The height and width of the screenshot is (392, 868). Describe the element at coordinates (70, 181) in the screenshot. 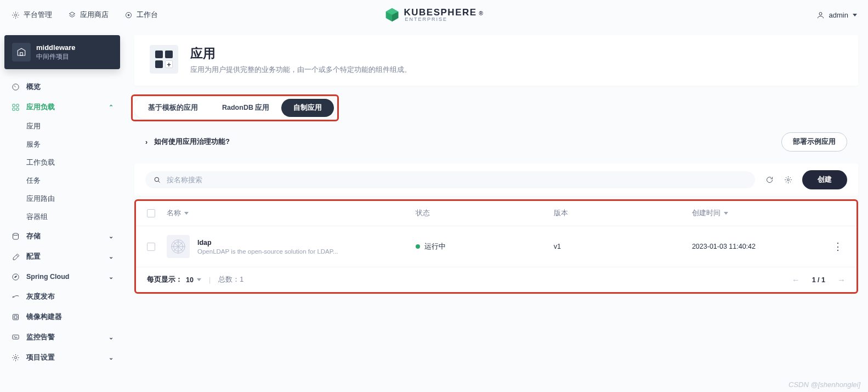

I see `nav-sub-job: 任务` at that location.